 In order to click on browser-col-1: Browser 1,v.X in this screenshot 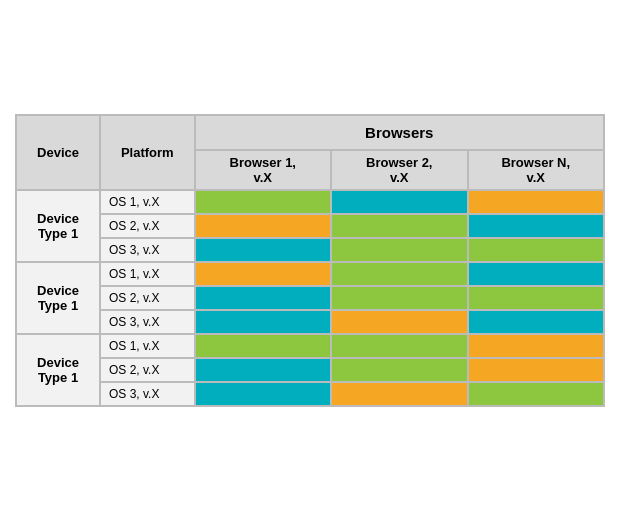, I will do `click(264, 170)`.